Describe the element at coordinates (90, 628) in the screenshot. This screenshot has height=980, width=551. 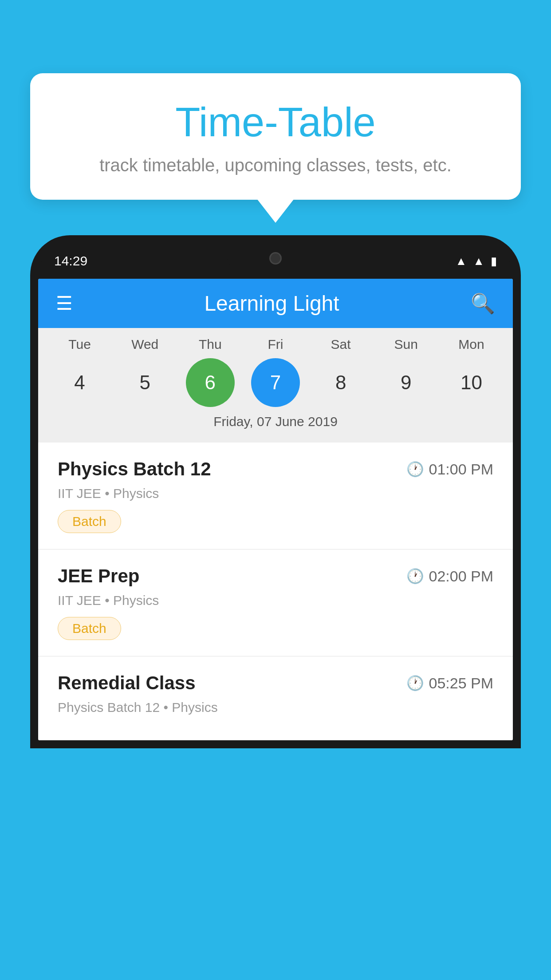
I see `batch-badge-2: Batch` at that location.